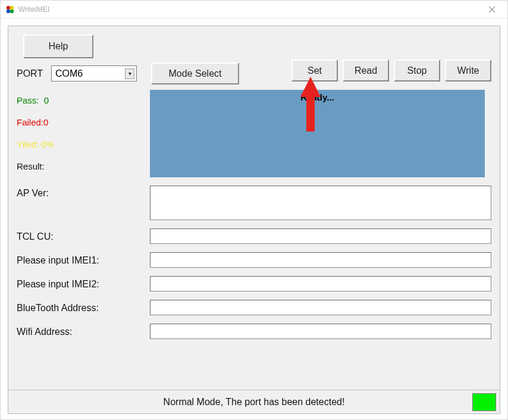  What do you see at coordinates (130, 74) in the screenshot?
I see `chevron-down-icon: ▾` at bounding box center [130, 74].